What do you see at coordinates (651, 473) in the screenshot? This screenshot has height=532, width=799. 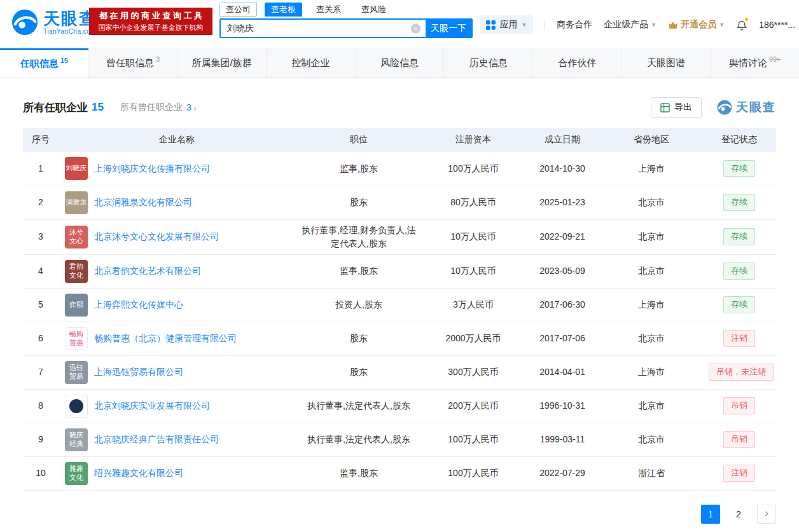 I see `region-cell: 浙江省` at bounding box center [651, 473].